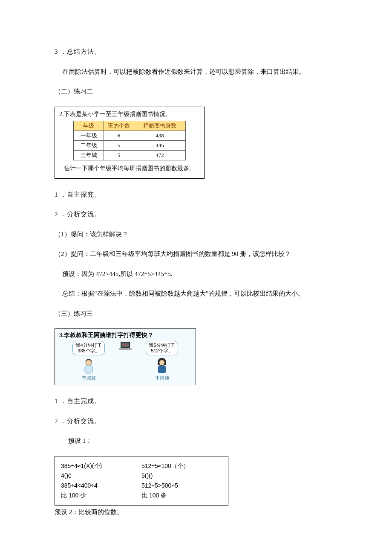 The width and height of the screenshot is (392, 555). What do you see at coordinates (198, 254) in the screenshot?
I see `question-2: （2）提问：二年级和三年级平均每班大约捐赠图书的数量都是 90 册，该怎样比较？` at bounding box center [198, 254].